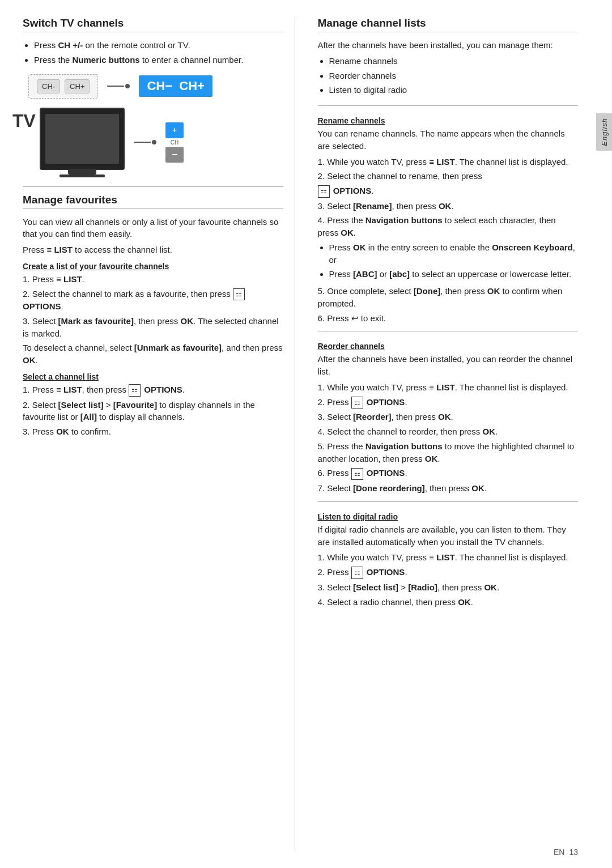 The height and width of the screenshot is (868, 612). Describe the element at coordinates (448, 176) in the screenshot. I see `rename-step-2: 2. Select the channel to rename, then pr…` at that location.